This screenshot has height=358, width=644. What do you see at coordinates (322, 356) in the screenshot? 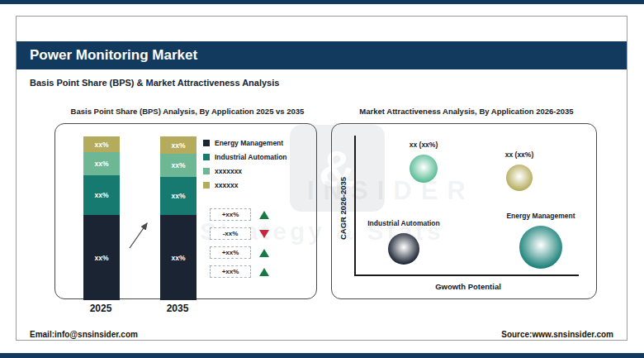
I see `bottom-accent-strip` at bounding box center [322, 356].